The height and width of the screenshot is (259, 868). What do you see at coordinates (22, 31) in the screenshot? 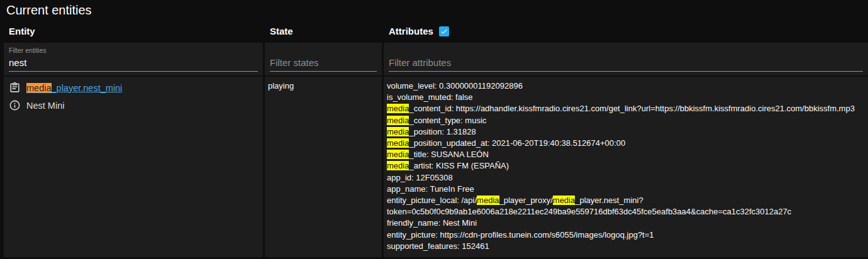
I see `column-header-entity-label: Entity` at bounding box center [22, 31].